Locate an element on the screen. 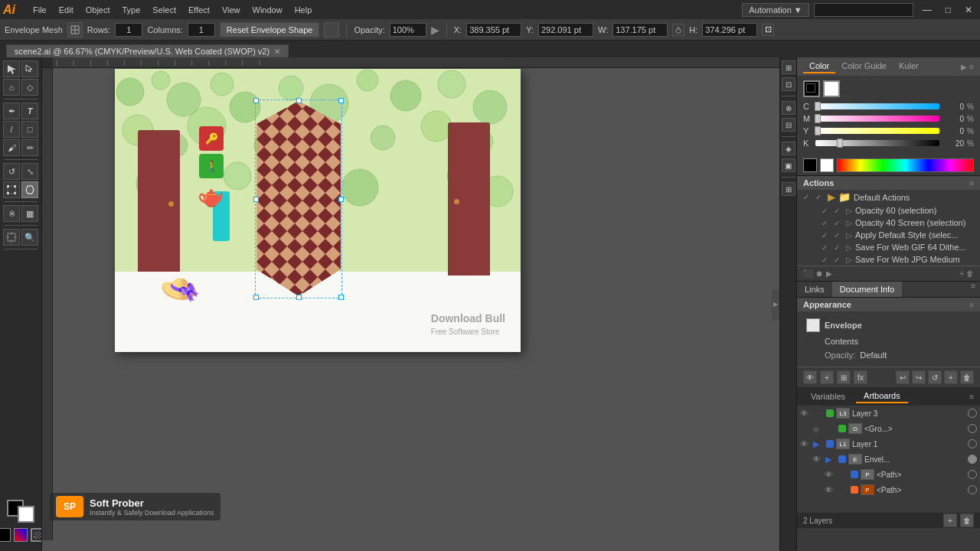 The image size is (980, 551). variables-tab: Variables is located at coordinates (828, 396).